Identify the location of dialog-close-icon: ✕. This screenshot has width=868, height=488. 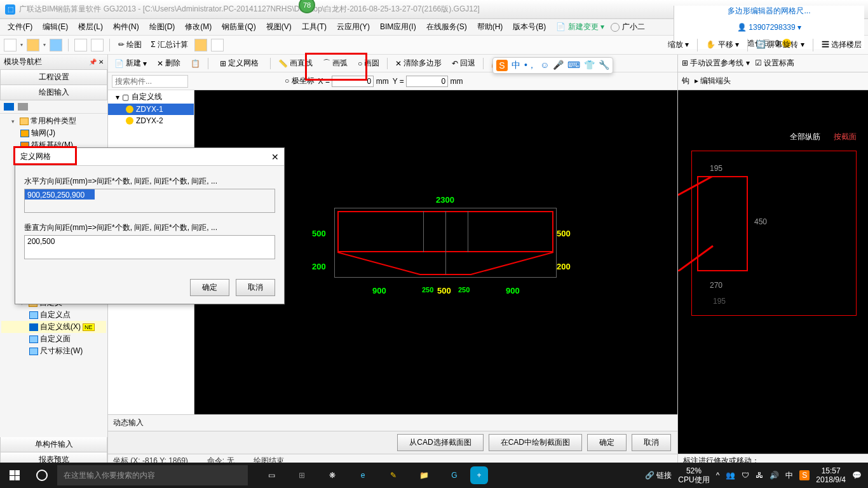
(275, 157).